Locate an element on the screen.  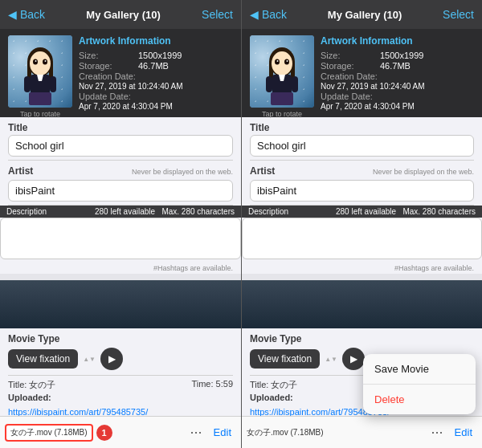
desc-chars-left: 280 left available Max. 280 characters is located at coordinates (165, 212).